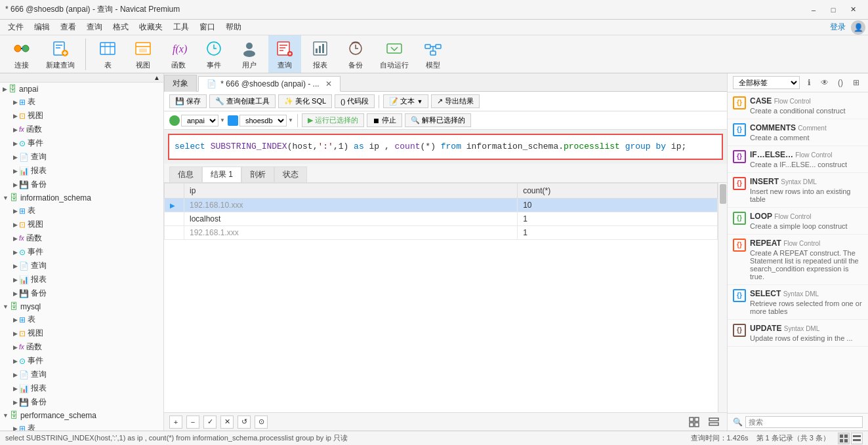 This screenshot has height=445, width=868. What do you see at coordinates (441, 232) in the screenshot?
I see `table-row: 192.168.1.xxx 1` at bounding box center [441, 232].